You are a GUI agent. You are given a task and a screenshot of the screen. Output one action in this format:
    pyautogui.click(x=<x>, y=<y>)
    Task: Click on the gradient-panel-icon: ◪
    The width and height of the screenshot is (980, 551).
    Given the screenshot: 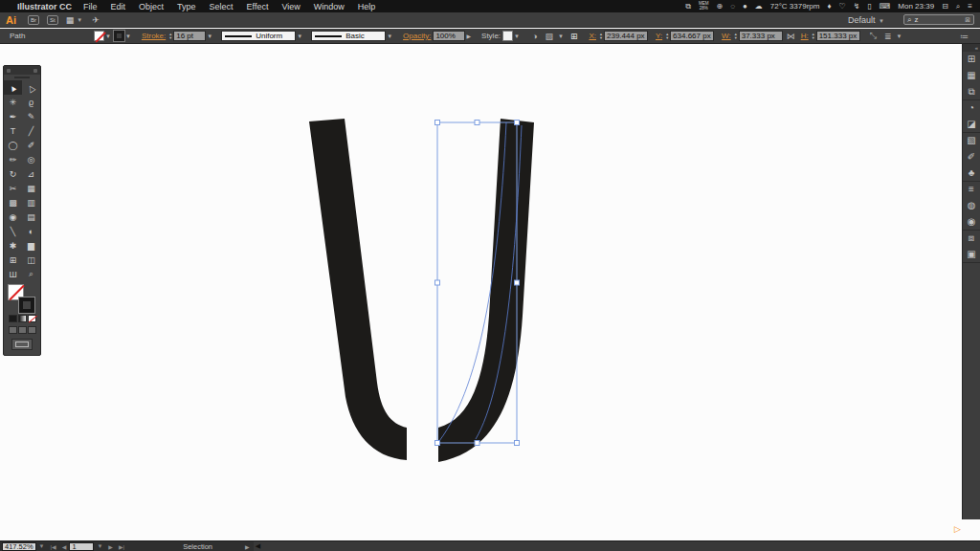 What is the action you would take?
    pyautogui.click(x=970, y=124)
    